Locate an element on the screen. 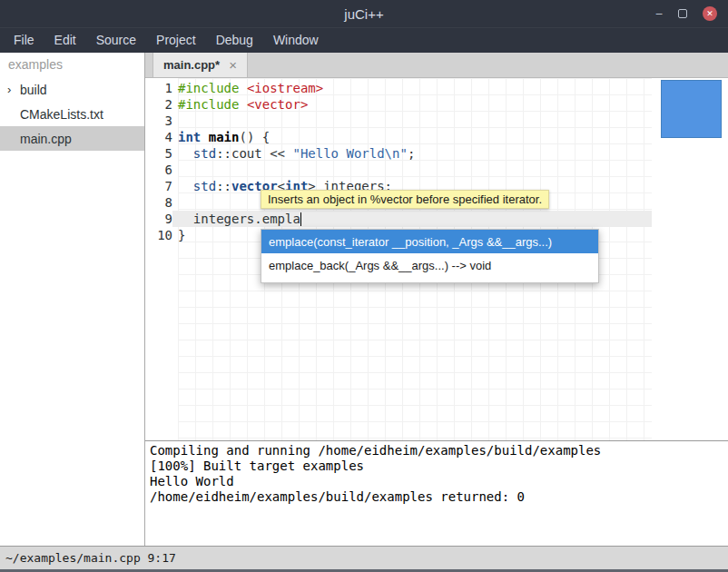 The width and height of the screenshot is (728, 572). chevron-right-icon: › is located at coordinates (14, 89).